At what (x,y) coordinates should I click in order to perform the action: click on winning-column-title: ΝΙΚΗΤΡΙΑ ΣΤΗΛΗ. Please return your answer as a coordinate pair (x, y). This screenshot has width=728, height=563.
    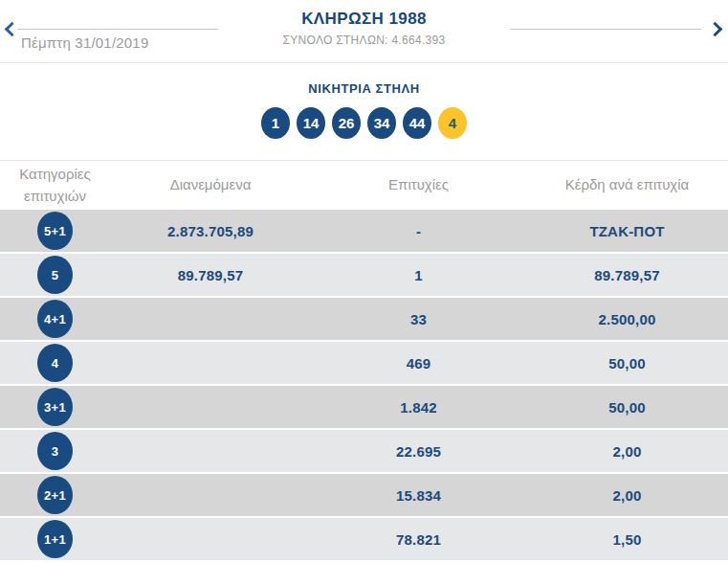
    Looking at the image, I should click on (364, 88).